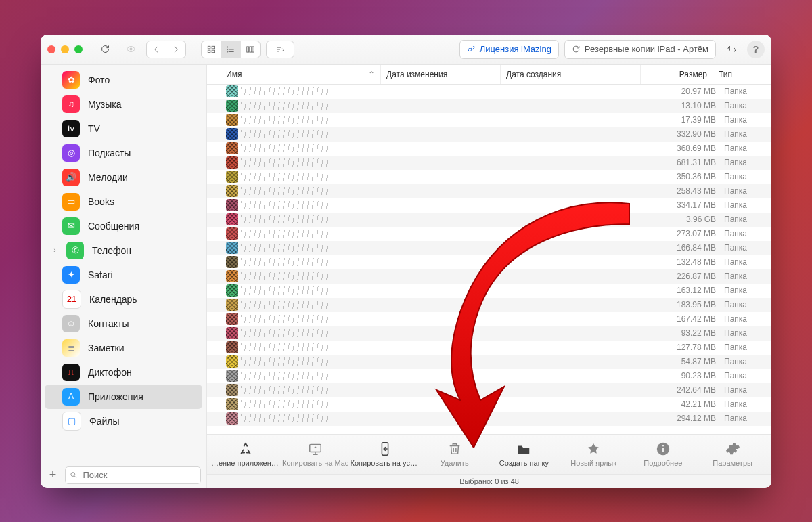 This screenshot has width=812, height=522. What do you see at coordinates (489, 333) in the screenshot?
I see `table-row: 93.22 MBПапка` at bounding box center [489, 333].